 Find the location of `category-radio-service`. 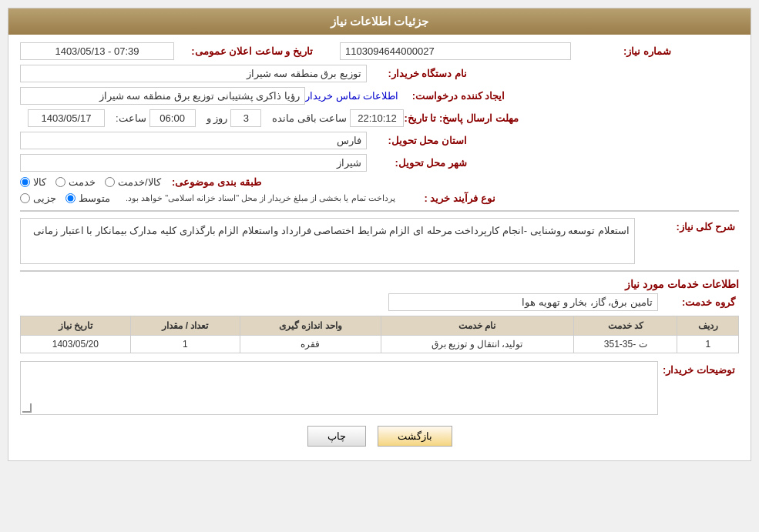

category-radio-service is located at coordinates (60, 182).